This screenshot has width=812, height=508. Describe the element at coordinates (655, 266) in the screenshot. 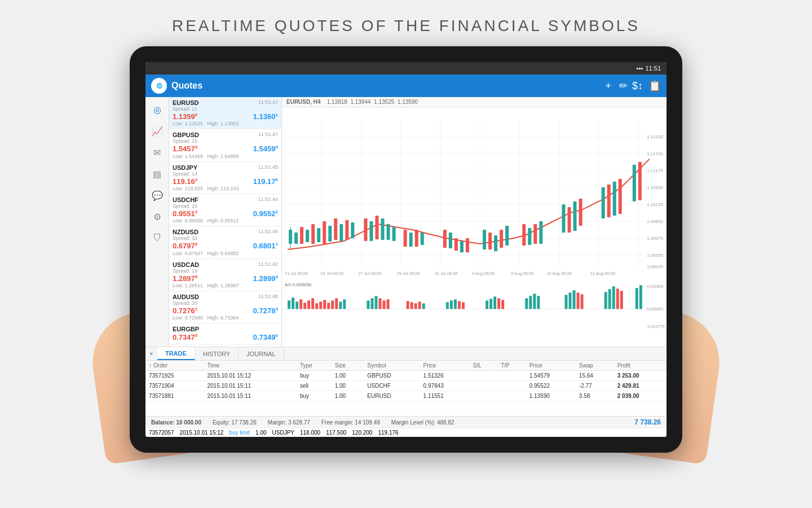

I see `svg-text: 1.08025` at that location.